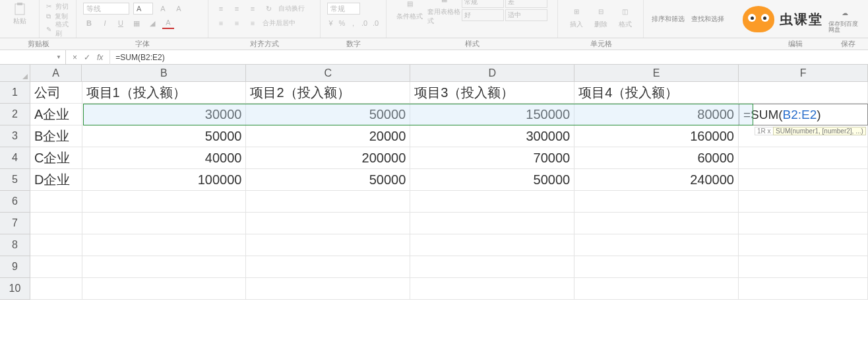  I want to click on align-center-icon: ≡, so click(237, 23).